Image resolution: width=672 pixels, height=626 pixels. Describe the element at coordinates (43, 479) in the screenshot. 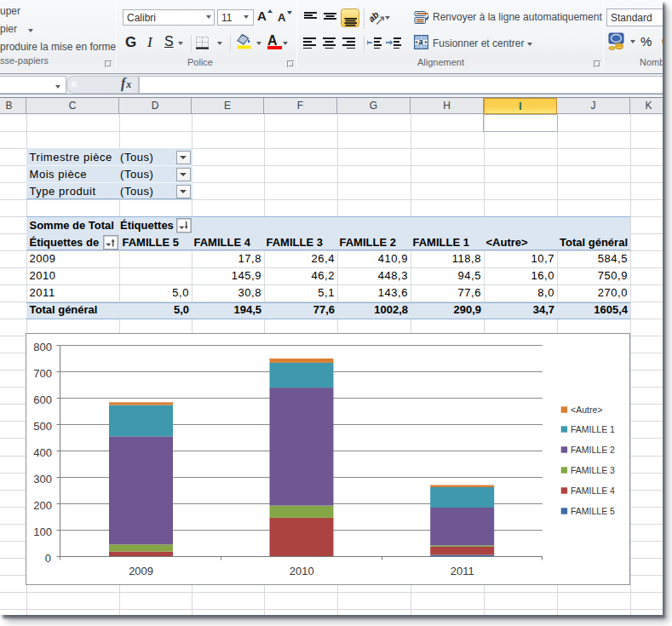

I see `svg-text: 300` at that location.